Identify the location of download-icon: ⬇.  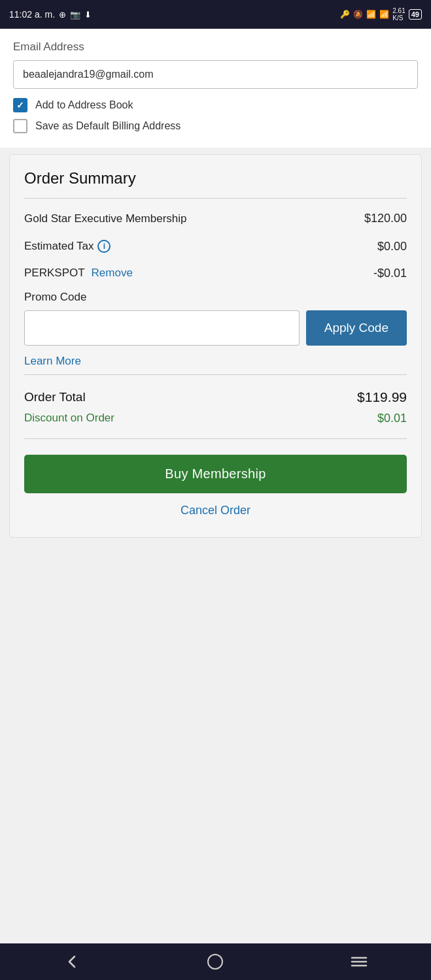
(88, 14).